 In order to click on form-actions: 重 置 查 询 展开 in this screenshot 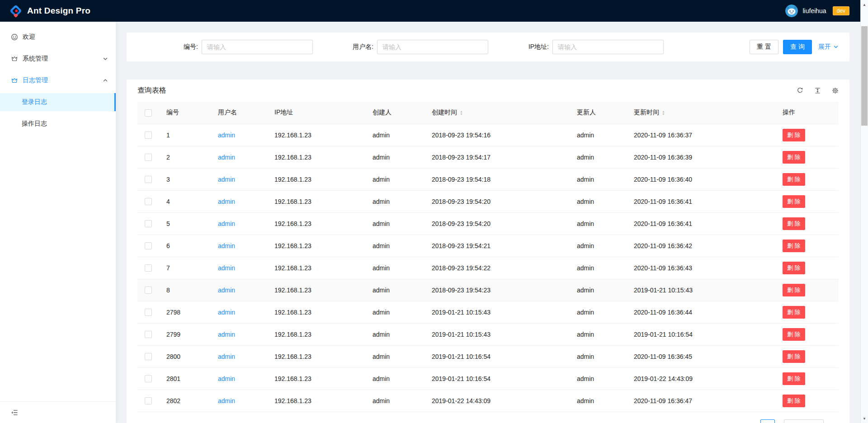, I will do `click(794, 47)`.